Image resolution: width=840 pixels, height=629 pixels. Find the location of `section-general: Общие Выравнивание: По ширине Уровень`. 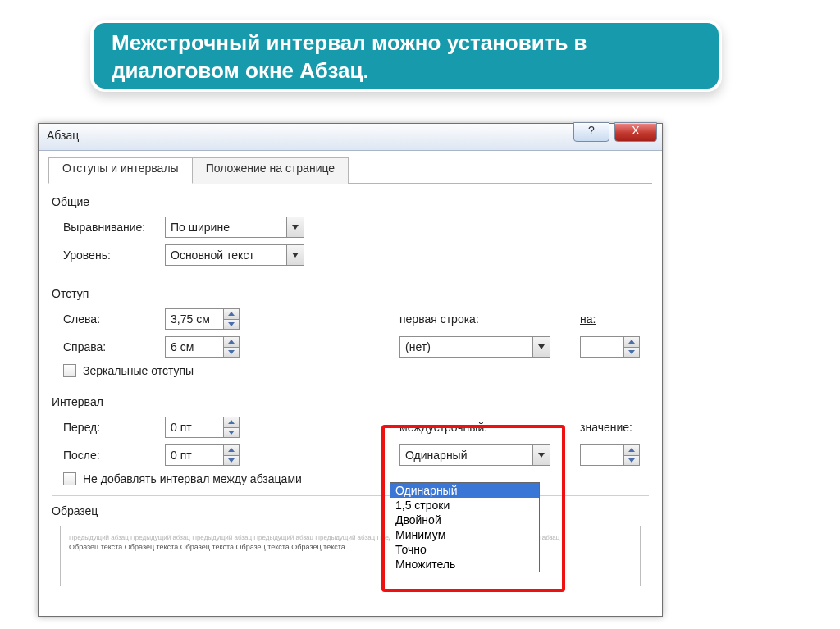

section-general: Общие Выравнивание: По ширине Уровень is located at coordinates (350, 230).